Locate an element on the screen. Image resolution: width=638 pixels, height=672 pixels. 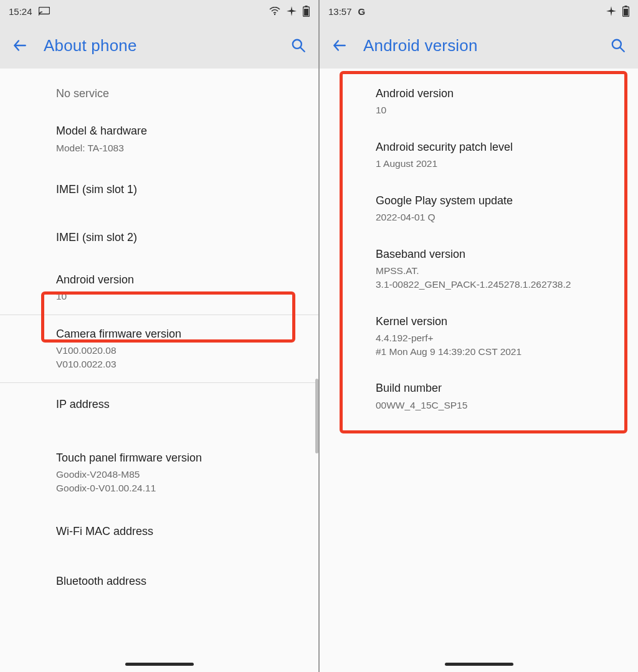
status-bar: 15:24 is located at coordinates (160, 11).